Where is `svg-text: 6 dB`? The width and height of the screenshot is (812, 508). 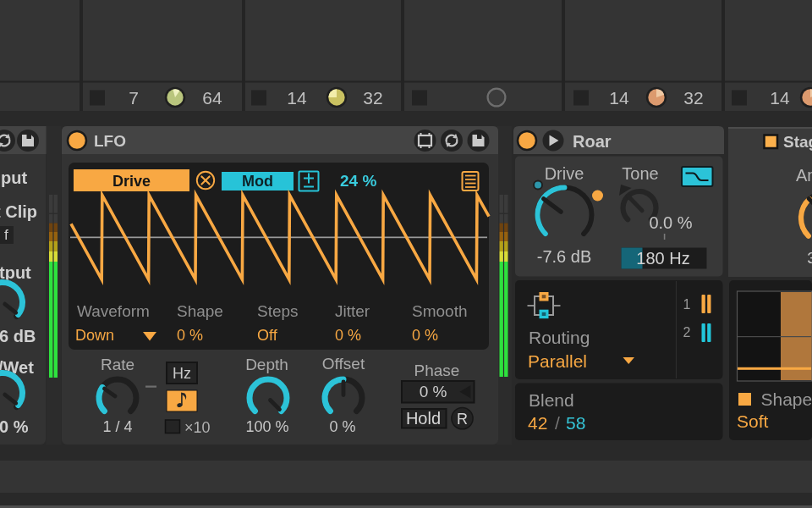 svg-text: 6 dB is located at coordinates (18, 336).